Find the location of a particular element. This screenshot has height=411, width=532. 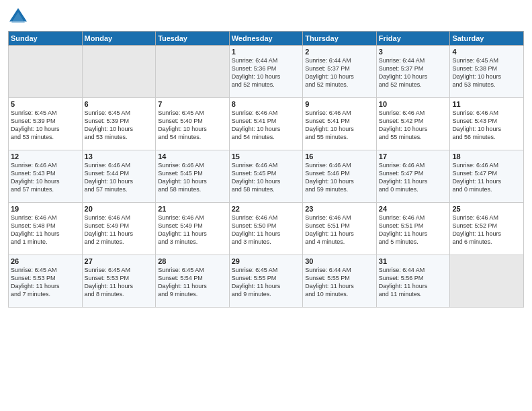

cell-data: Sunrise: 6:45 AM Sunset: 5:38 PM Dayligh… is located at coordinates (486, 73).